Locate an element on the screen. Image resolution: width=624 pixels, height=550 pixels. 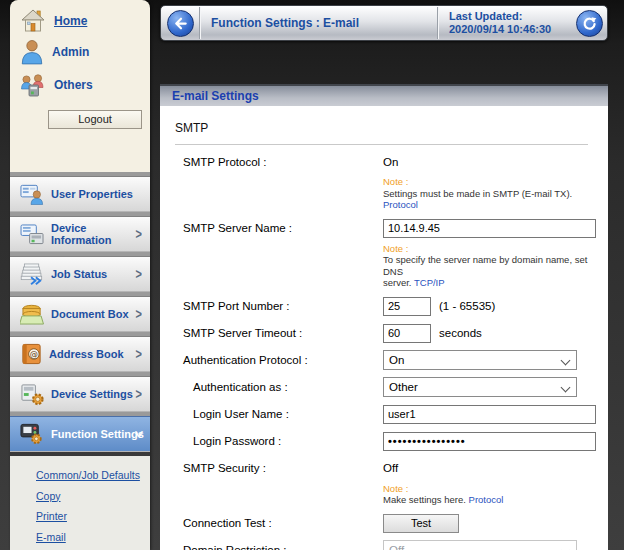
login-password-input is located at coordinates (490, 442).